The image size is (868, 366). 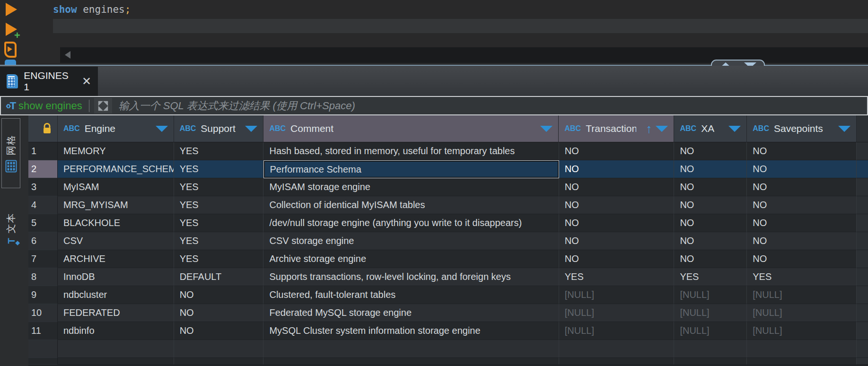 I want to click on sql-code-line: show engines;, so click(x=92, y=9).